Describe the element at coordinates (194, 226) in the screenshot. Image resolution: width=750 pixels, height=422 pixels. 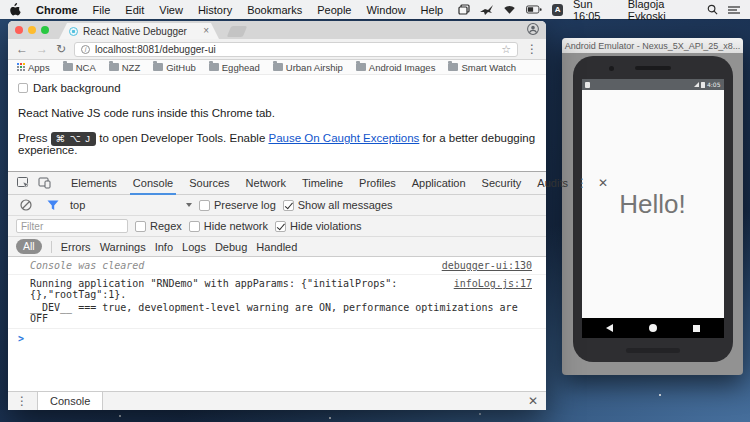
I see `hide-network-checkbox` at that location.